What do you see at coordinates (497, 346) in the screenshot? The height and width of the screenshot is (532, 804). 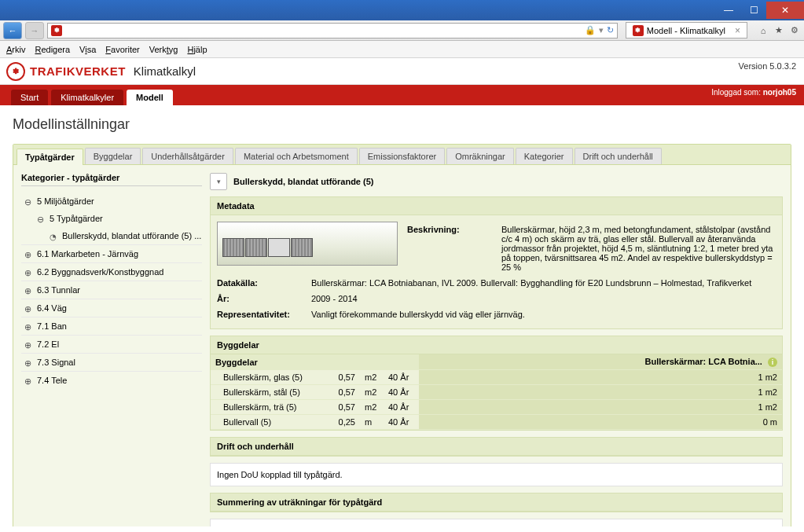 I see `byggdelar-heading: Byggdelar` at bounding box center [497, 346].